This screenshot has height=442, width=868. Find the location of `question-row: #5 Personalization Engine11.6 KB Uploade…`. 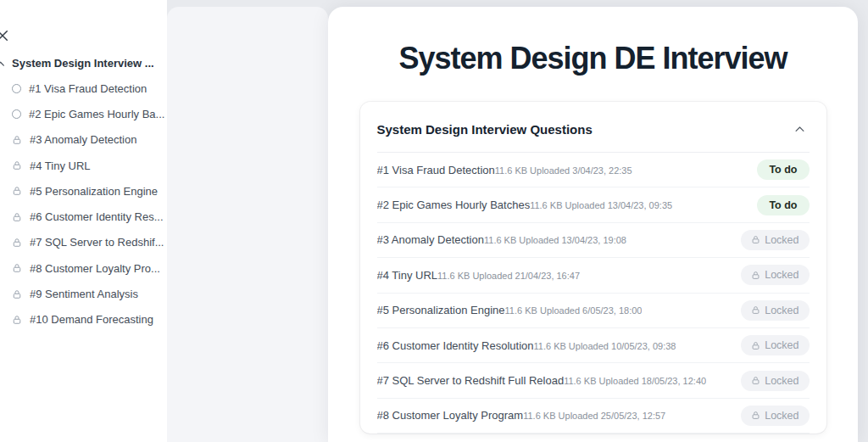

question-row: #5 Personalization Engine11.6 KB Uploade… is located at coordinates (593, 311).